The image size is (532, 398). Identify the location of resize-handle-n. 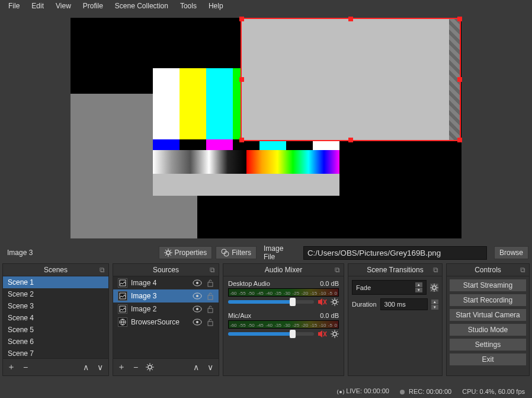
(351, 19).